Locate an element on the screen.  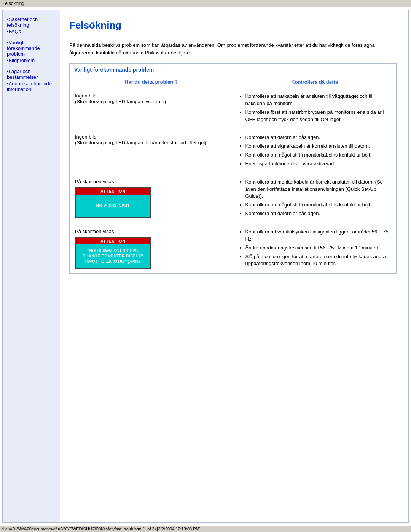
problem-cell: På skärmen visasATTENTIONTHIS IS 85HZ OV… is located at coordinates (151, 248).